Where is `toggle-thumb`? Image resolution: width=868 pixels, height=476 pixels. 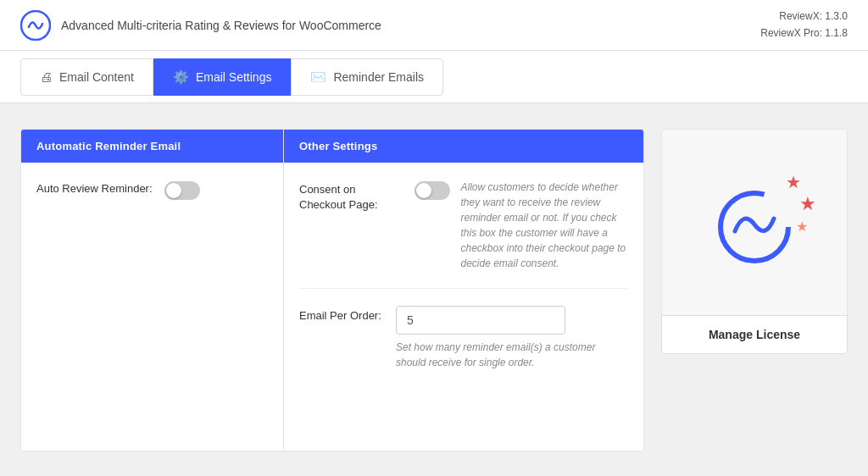 toggle-thumb is located at coordinates (174, 191).